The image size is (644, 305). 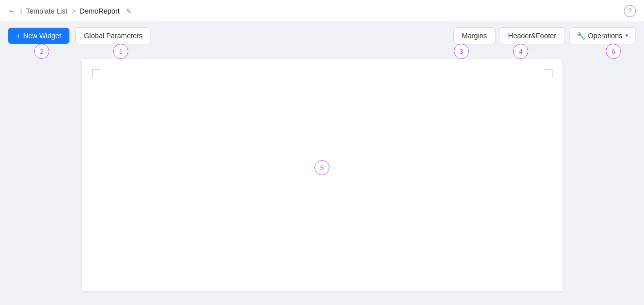 What do you see at coordinates (322, 168) in the screenshot?
I see `annotation-5: 5` at bounding box center [322, 168].